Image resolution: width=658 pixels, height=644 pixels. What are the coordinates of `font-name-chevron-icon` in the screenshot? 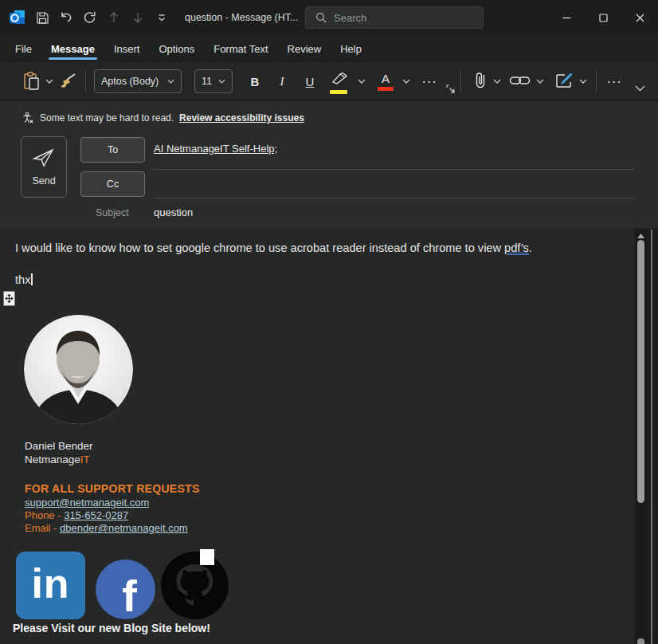 It's located at (170, 81).